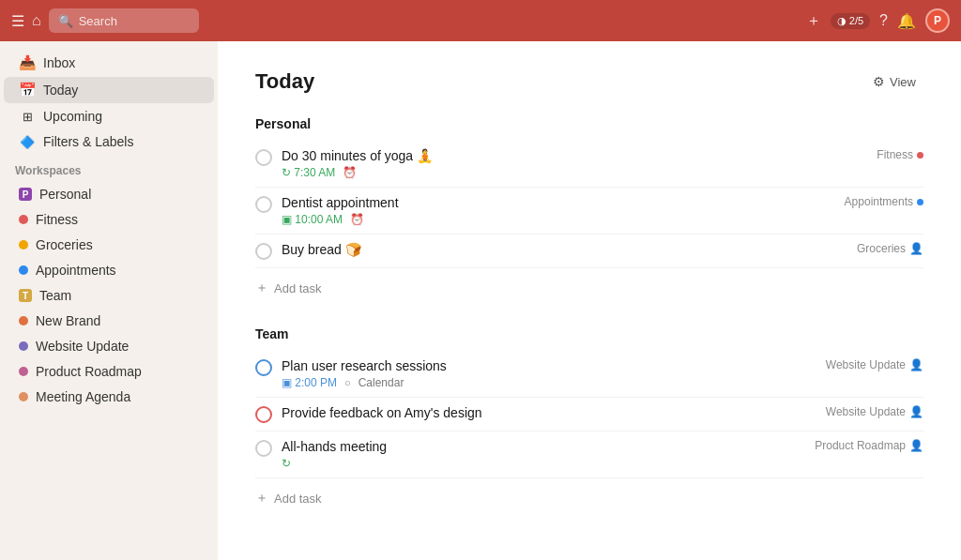 The height and width of the screenshot is (560, 961). Describe the element at coordinates (25, 295) in the screenshot. I see `team-workspace-icon: T` at that location.